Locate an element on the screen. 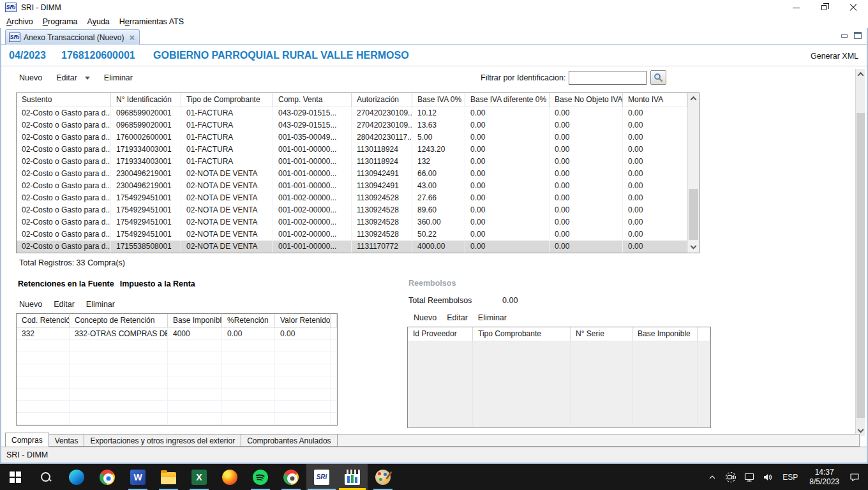 This screenshot has width=868, height=490. tab-anexo-transaccional: SRi Anexo Transaccional (Nuevo) × is located at coordinates (73, 37).